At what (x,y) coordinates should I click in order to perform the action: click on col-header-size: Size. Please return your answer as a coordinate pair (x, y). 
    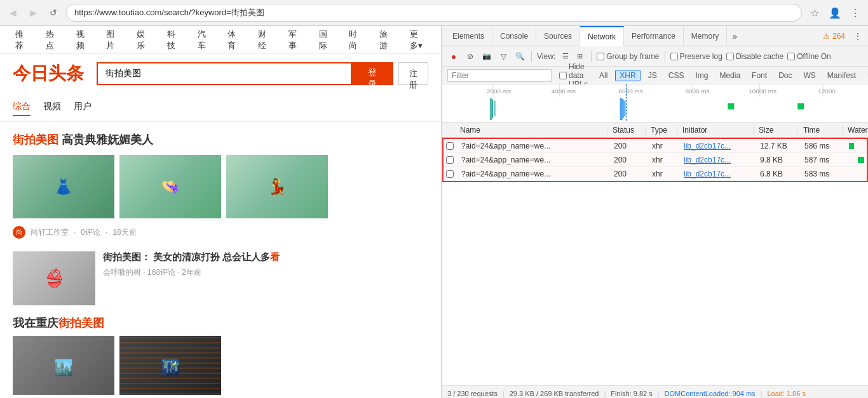
    Looking at the image, I should click on (776, 130).